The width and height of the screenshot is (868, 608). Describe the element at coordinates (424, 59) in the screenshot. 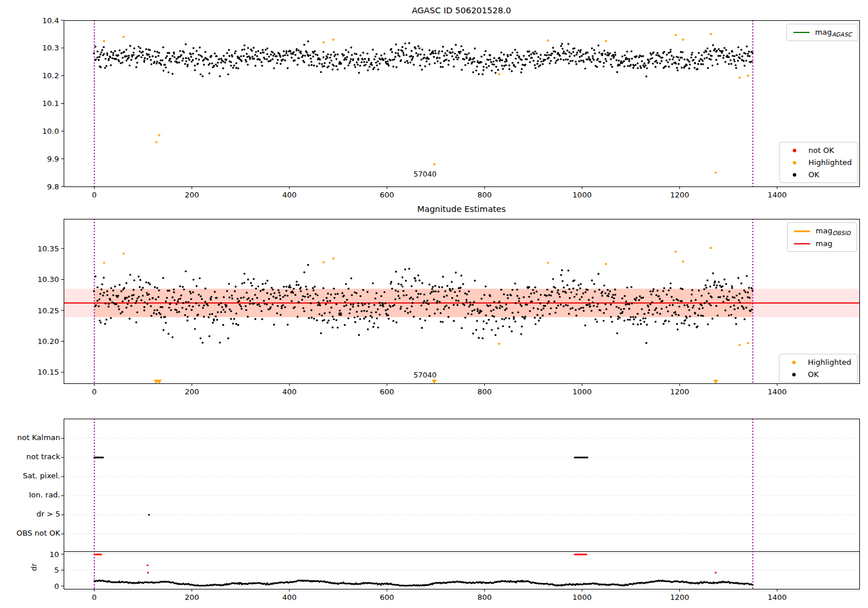

I see `top-ok-points` at that location.